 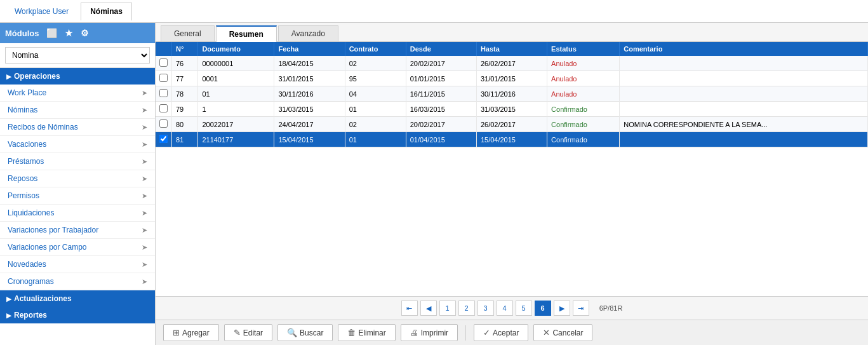 What do you see at coordinates (236, 64) in the screenshot?
I see `row-documento: 00000001` at bounding box center [236, 64].